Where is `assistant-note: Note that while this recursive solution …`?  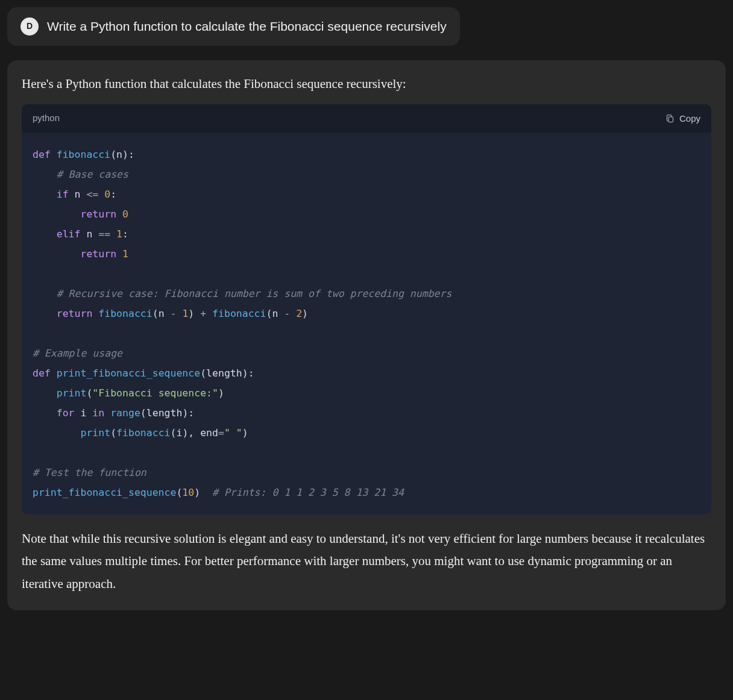
assistant-note: Note that while this recursive solution … is located at coordinates (366, 561).